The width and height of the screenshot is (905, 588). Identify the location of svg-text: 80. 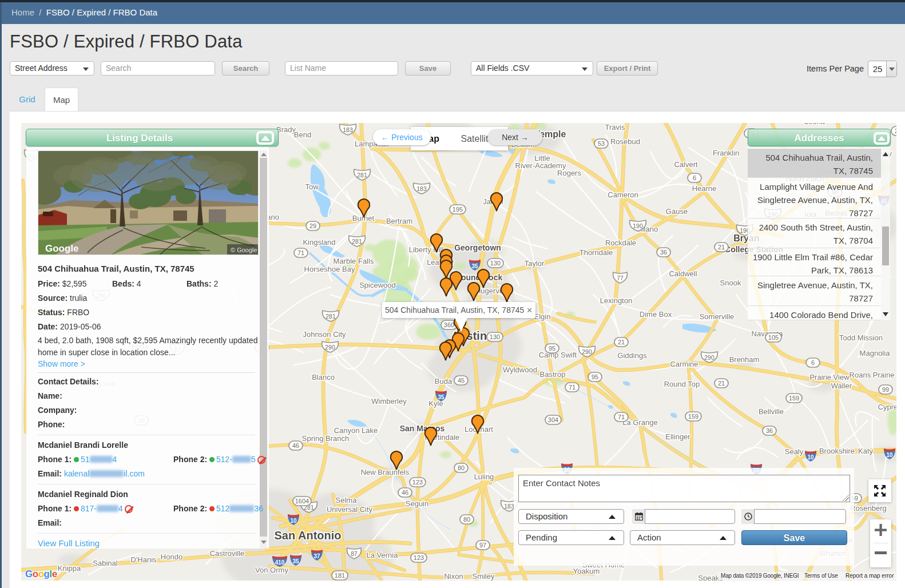
(467, 519).